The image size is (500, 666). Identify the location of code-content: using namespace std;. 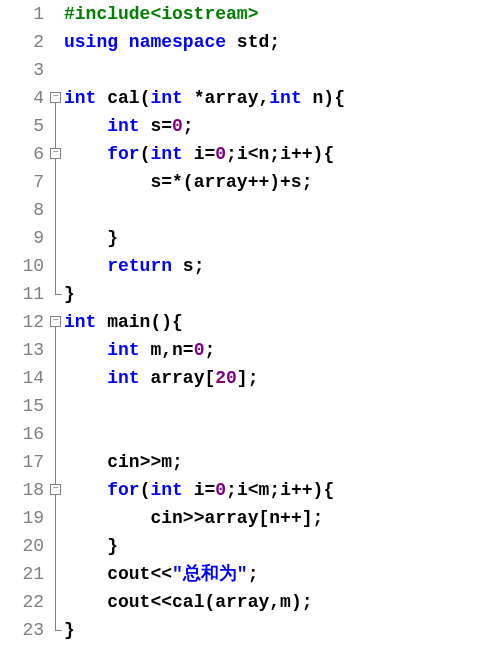
(172, 42).